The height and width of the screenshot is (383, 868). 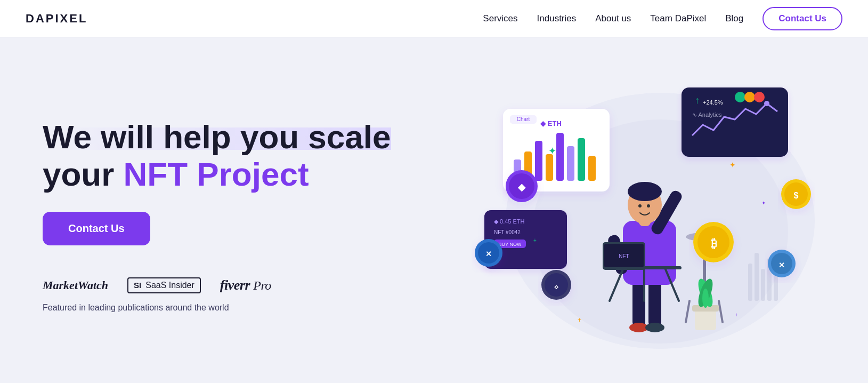 What do you see at coordinates (164, 285) in the screenshot?
I see `brand-saas-insider: SI SaaS Insider` at bounding box center [164, 285].